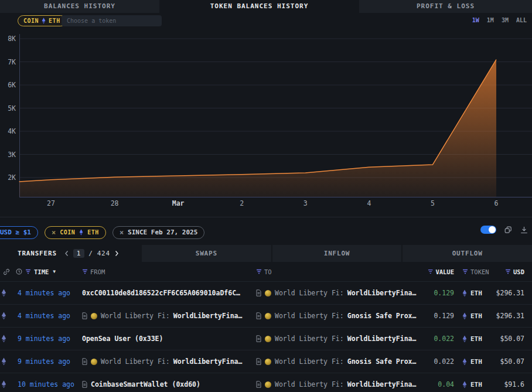  Describe the element at coordinates (41, 272) in the screenshot. I see `col-time: TIME` at that location.